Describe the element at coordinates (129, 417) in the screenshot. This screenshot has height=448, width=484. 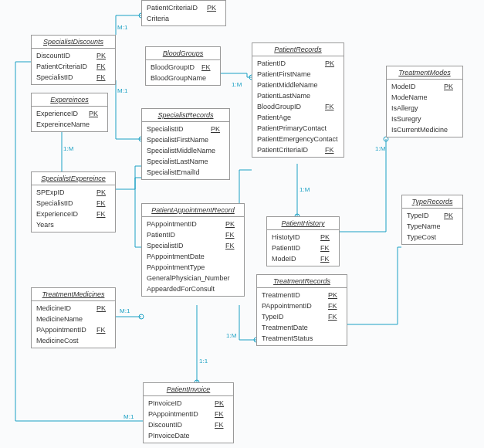
I see `svg-text: M:1` at that location.